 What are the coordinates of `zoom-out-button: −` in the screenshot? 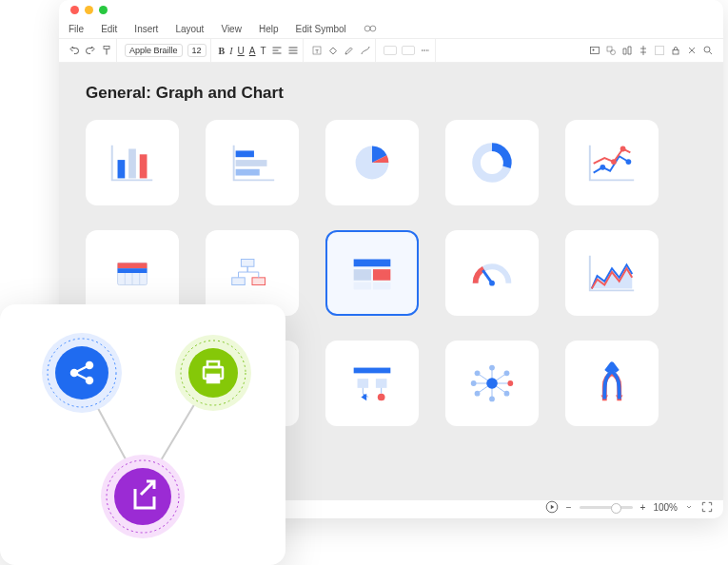 It's located at (569, 508).